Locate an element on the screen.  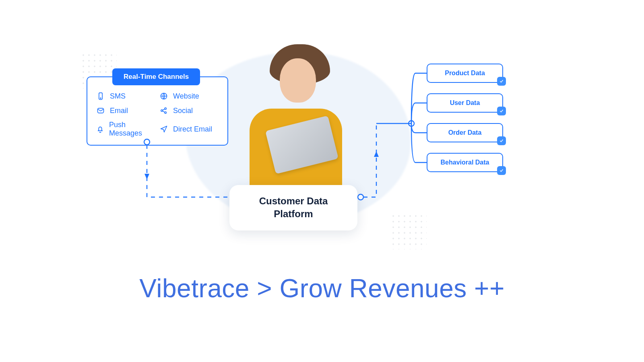
bell-icon is located at coordinates (100, 129).